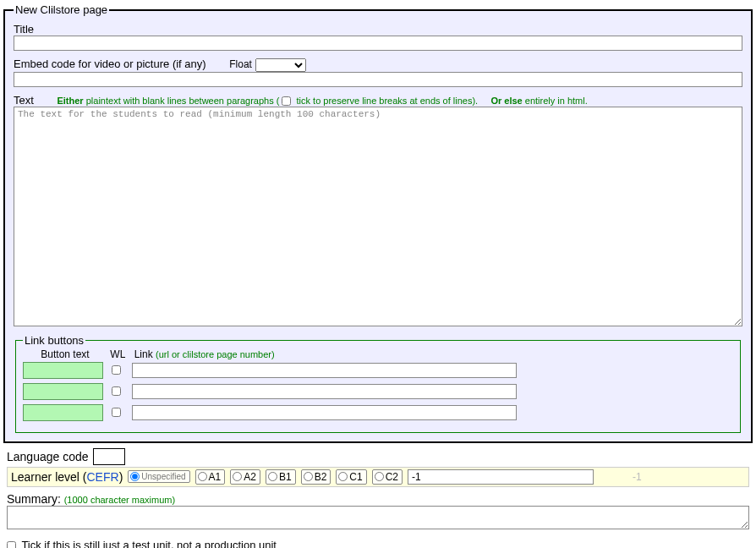 The image size is (756, 548). Describe the element at coordinates (321, 101) in the screenshot. I see `text-hint: Either plaintext with blank lines betwee…` at that location.